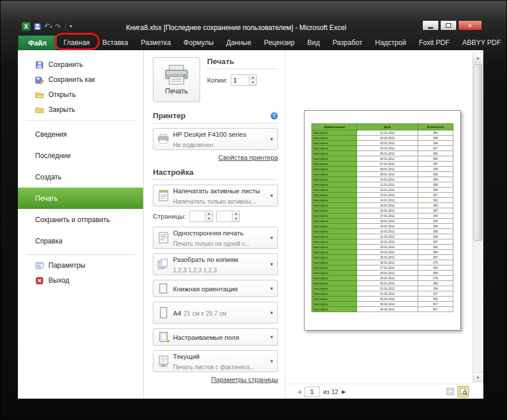  What do you see at coordinates (176, 80) in the screenshot?
I see `print-button: Печать` at bounding box center [176, 80].